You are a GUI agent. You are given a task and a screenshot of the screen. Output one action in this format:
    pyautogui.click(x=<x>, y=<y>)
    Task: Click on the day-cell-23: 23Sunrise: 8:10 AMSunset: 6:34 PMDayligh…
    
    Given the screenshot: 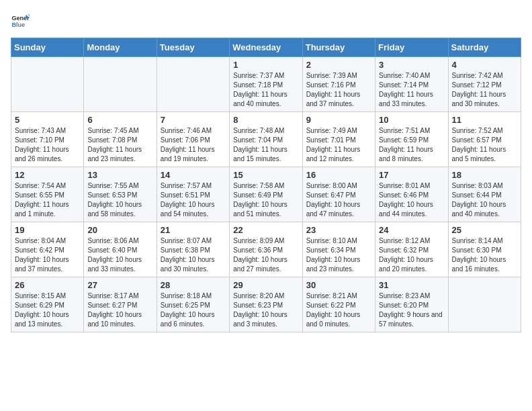 What is the action you would take?
    pyautogui.click(x=339, y=250)
    